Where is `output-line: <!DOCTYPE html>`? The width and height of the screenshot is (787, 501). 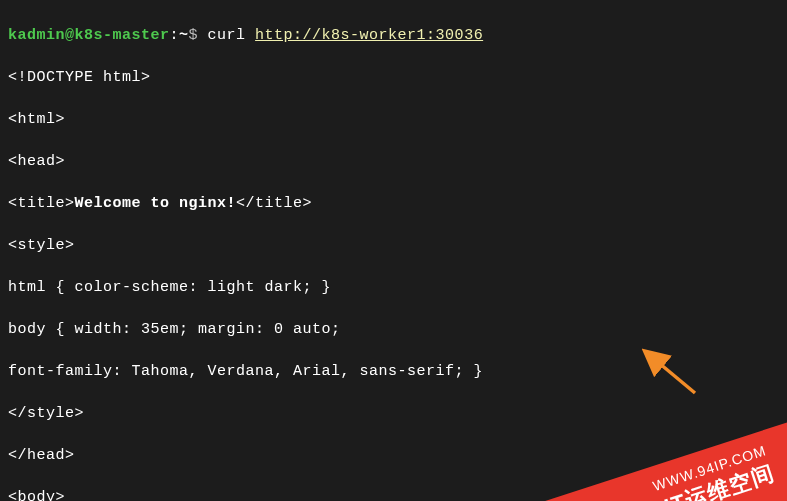 output-line: <!DOCTYPE html> is located at coordinates (394, 78).